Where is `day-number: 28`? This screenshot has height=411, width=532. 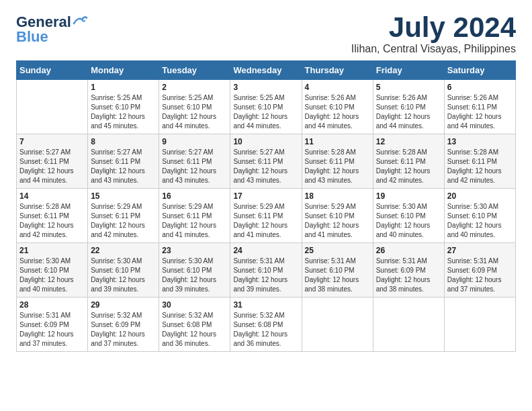 day-number: 28 is located at coordinates (52, 305).